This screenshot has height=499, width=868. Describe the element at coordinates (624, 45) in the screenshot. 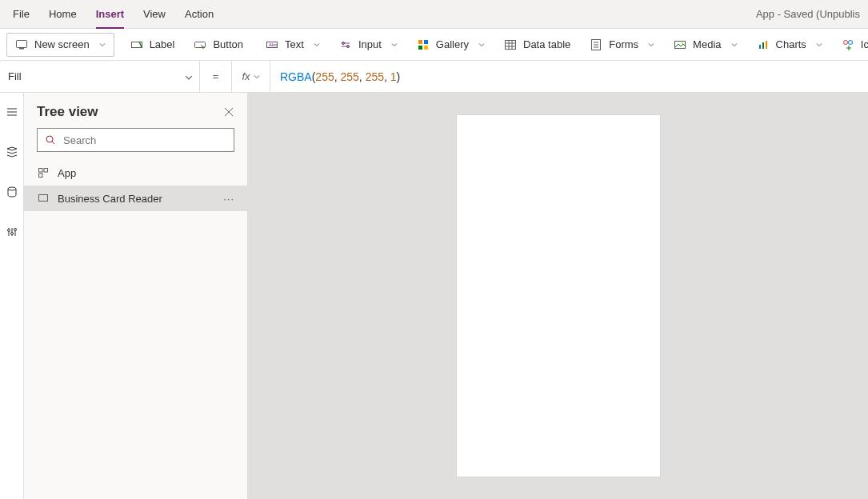

I see `forms-label: Forms` at that location.